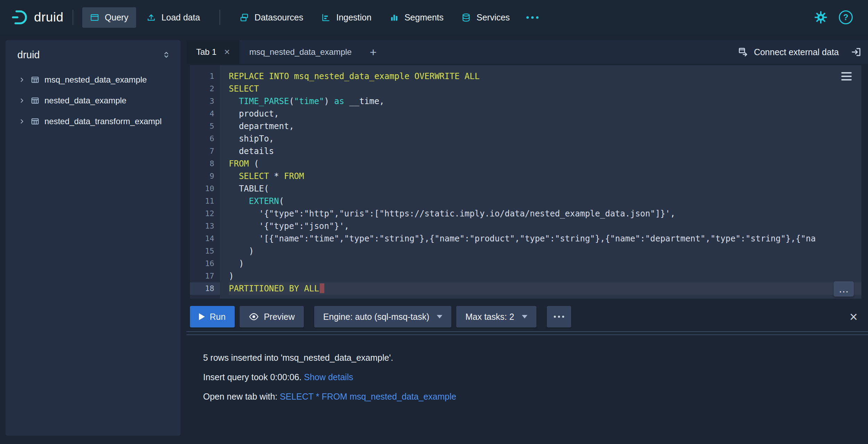 The image size is (868, 444). What do you see at coordinates (254, 317) in the screenshot?
I see `eye-icon` at bounding box center [254, 317].